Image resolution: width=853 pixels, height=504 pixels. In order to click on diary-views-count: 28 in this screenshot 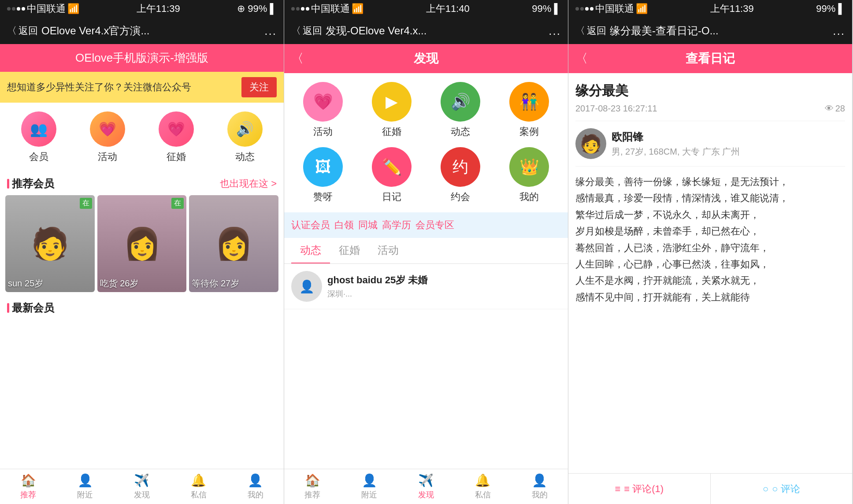, I will do `click(840, 108)`.